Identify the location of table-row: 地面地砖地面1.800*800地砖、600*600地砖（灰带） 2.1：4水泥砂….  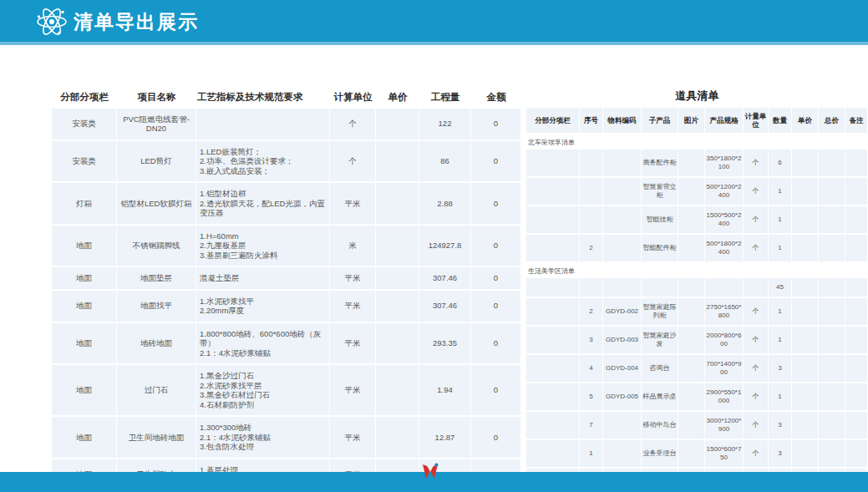
(287, 344).